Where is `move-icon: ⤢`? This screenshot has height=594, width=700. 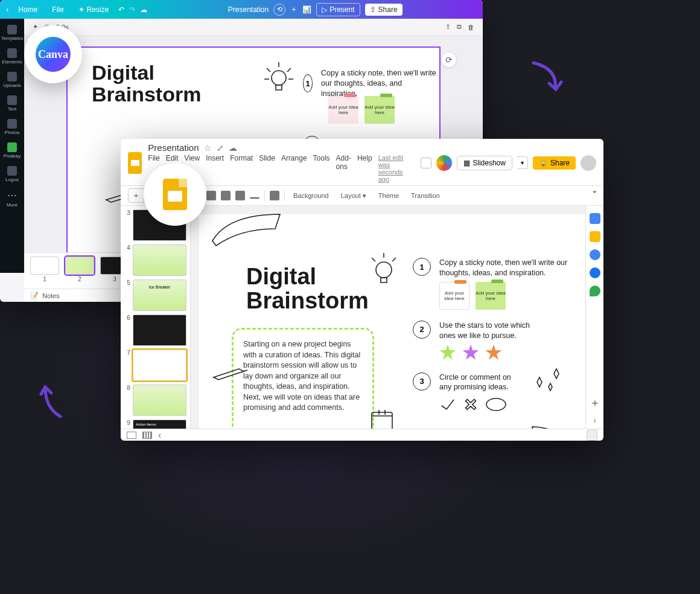 move-icon: ⤢ is located at coordinates (220, 148).